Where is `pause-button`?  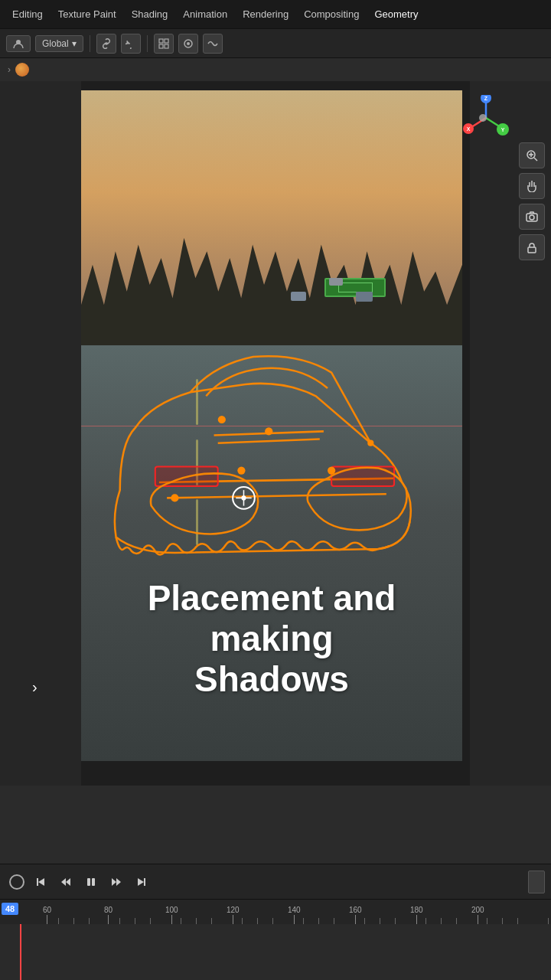 pause-button is located at coordinates (91, 882).